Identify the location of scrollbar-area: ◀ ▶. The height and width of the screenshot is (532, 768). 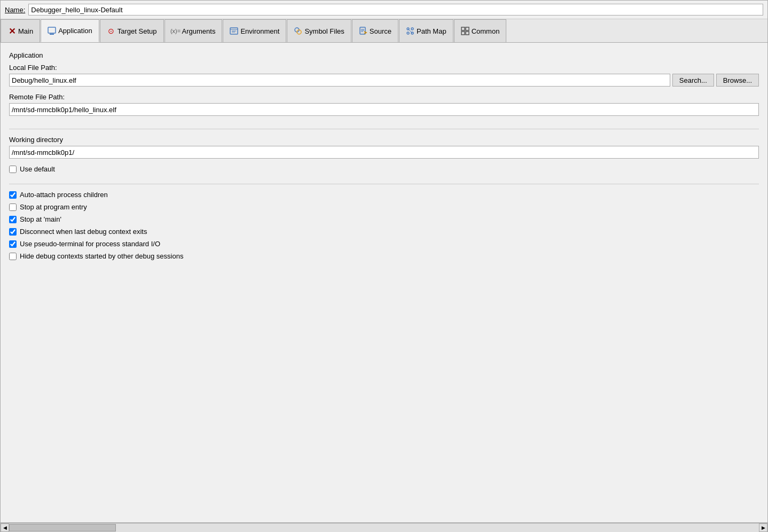
(384, 527).